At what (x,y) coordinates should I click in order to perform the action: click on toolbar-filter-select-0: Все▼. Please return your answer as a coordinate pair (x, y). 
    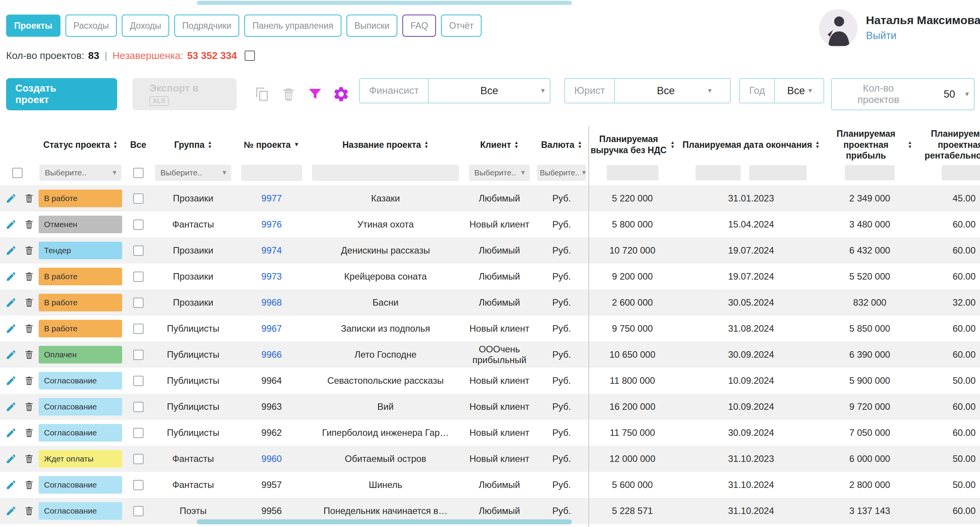
    Looking at the image, I should click on (489, 91).